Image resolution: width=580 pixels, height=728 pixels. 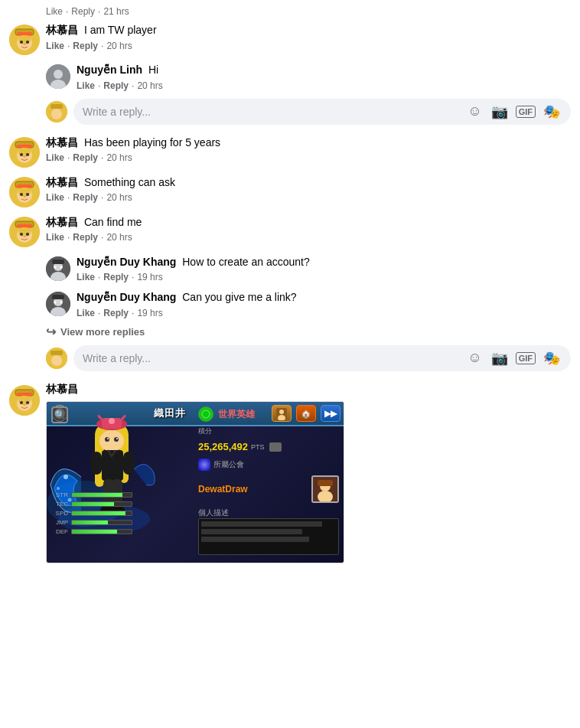 What do you see at coordinates (308, 230) in the screenshot?
I see `comment-body: 林慕昌 Can find me Like · Reply · 20 hrs` at bounding box center [308, 230].